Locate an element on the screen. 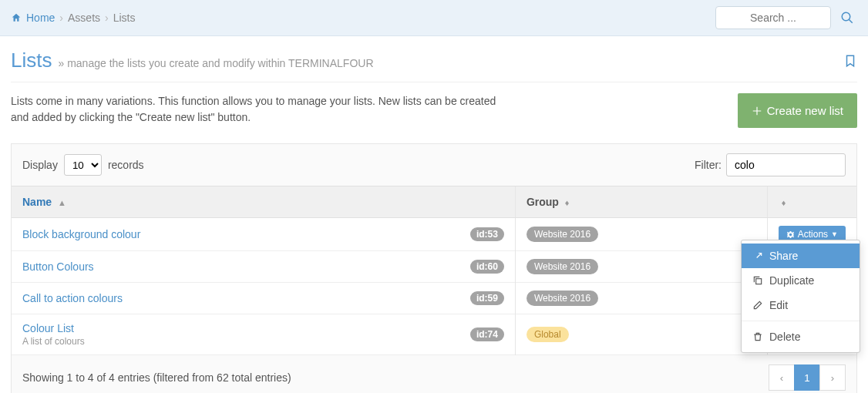 The width and height of the screenshot is (868, 393). search-wrap is located at coordinates (786, 18).